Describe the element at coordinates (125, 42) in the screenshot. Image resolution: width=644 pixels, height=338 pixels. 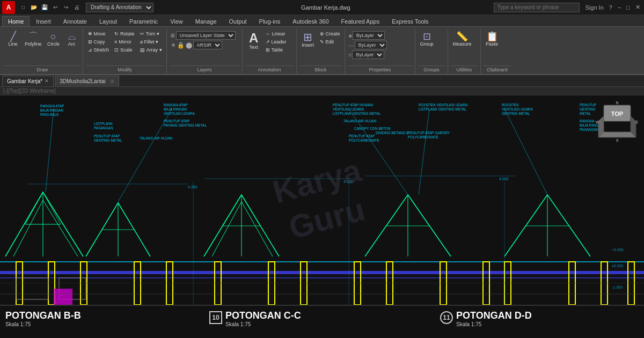
I see `mirror-button: ≡Mirror` at that location.